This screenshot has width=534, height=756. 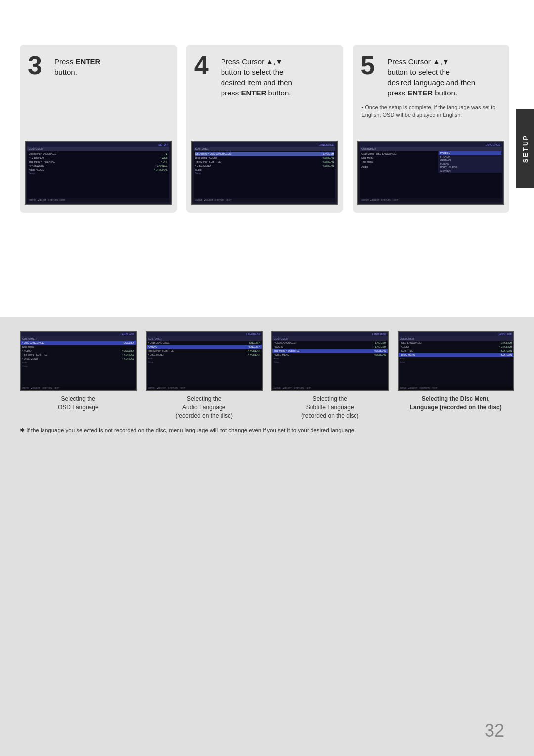 I want to click on screen4-menu: OSD Menu • OSD LANGUAGES: ENGLISH Disc M…, so click(x=265, y=163).